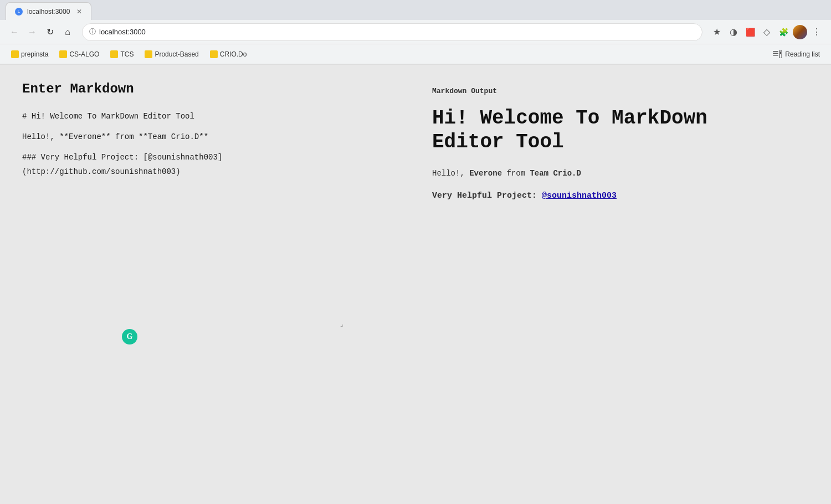 The width and height of the screenshot is (831, 504). What do you see at coordinates (451, 173) in the screenshot?
I see `paragraph-prefix: Hello!,` at bounding box center [451, 173].